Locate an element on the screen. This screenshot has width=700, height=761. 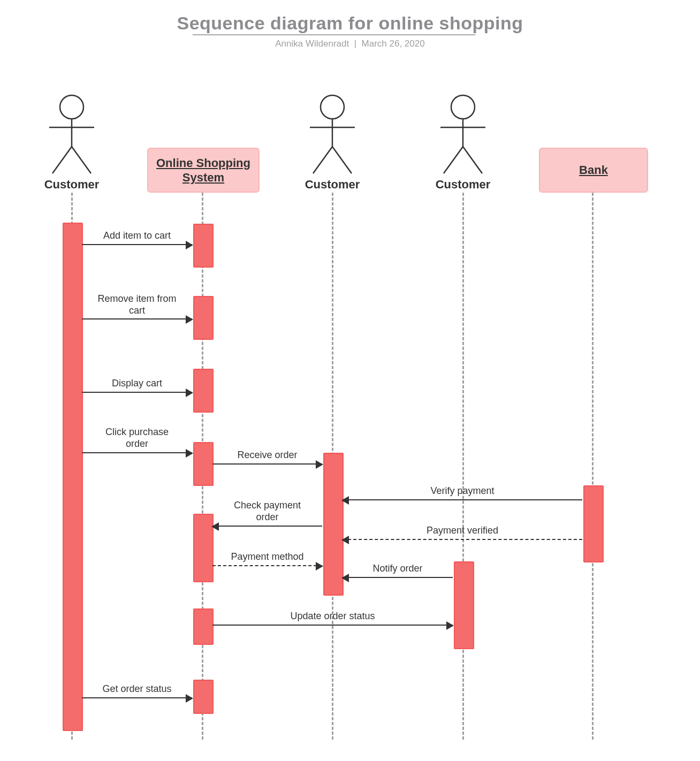
message-label-6: Check payment order is located at coordinates (268, 512).